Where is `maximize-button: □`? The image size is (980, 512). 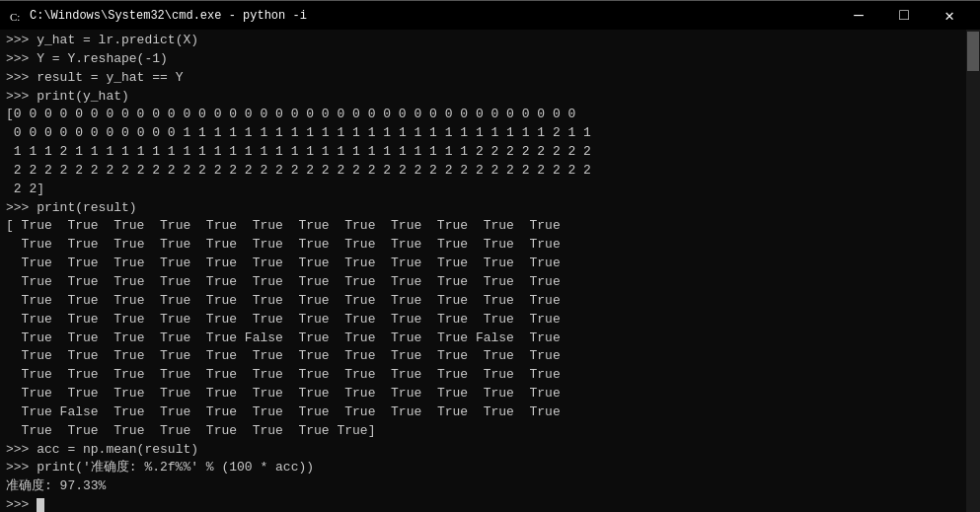 maximize-button: □ is located at coordinates (904, 16).